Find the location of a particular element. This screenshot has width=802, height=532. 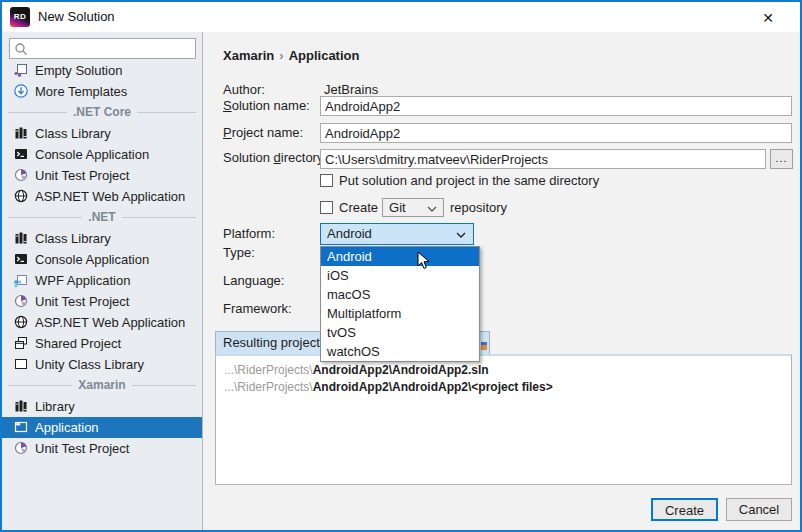

platform-select: Android is located at coordinates (397, 234).